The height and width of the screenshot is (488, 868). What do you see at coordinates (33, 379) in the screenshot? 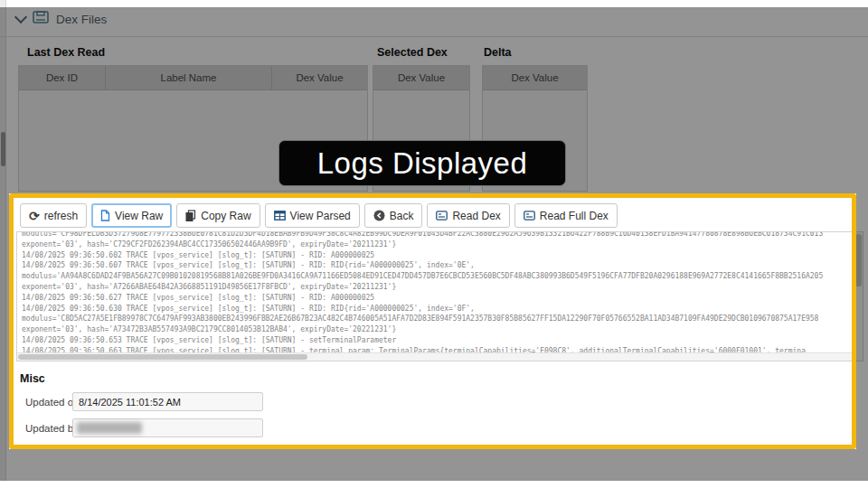
I see `misc-section-title: Misc` at bounding box center [33, 379].